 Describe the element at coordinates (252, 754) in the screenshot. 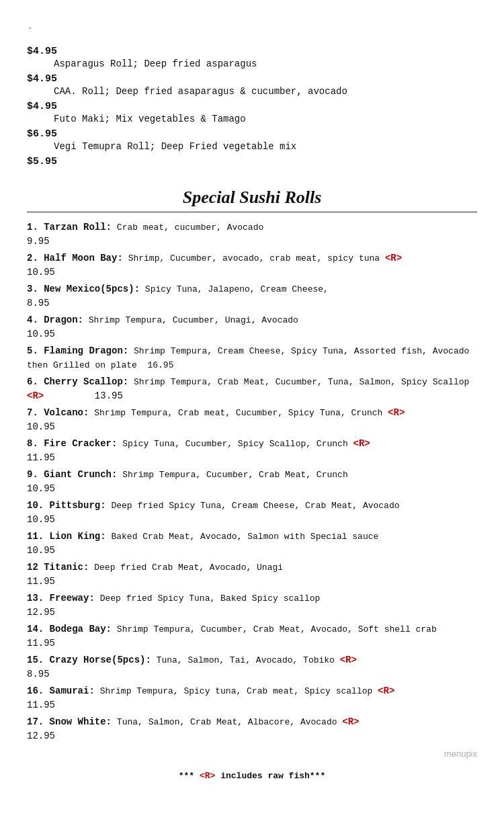

I see `menupix-label: menupix` at that location.